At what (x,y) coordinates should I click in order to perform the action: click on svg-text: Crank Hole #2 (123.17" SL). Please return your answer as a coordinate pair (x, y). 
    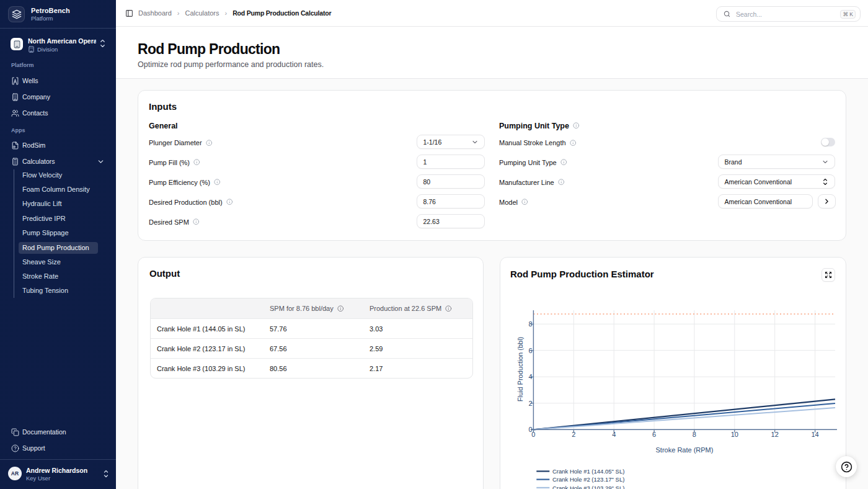
    Looking at the image, I should click on (588, 479).